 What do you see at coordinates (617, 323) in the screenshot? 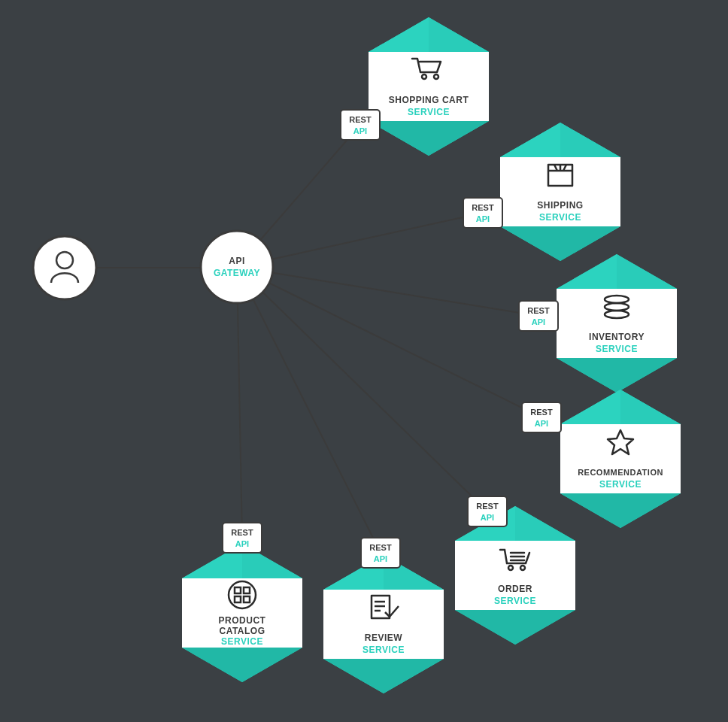
I see `service-inventory: INVENTORY SERVICE` at bounding box center [617, 323].